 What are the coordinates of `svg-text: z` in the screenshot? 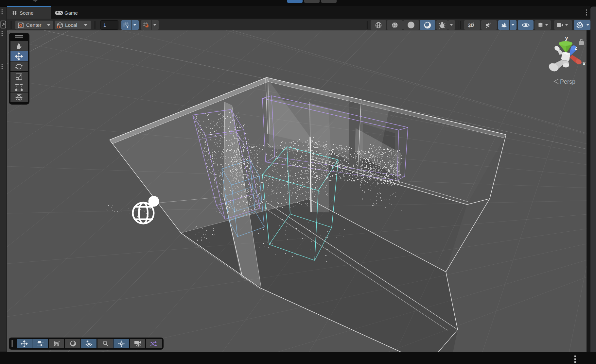 It's located at (576, 48).